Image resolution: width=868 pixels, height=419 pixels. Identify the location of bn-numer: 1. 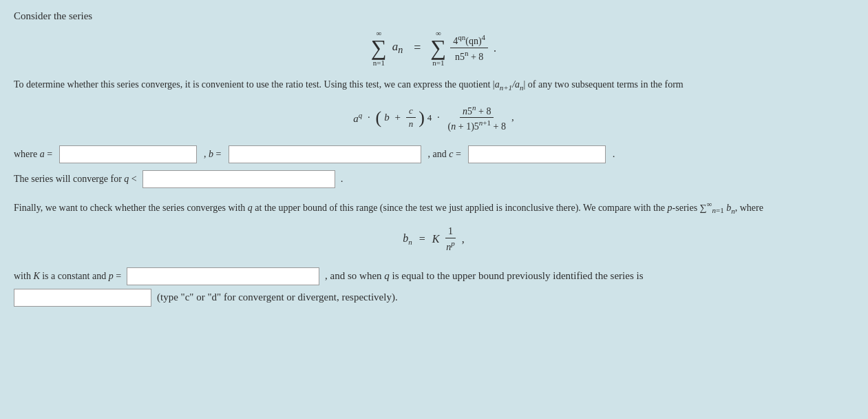
(450, 232).